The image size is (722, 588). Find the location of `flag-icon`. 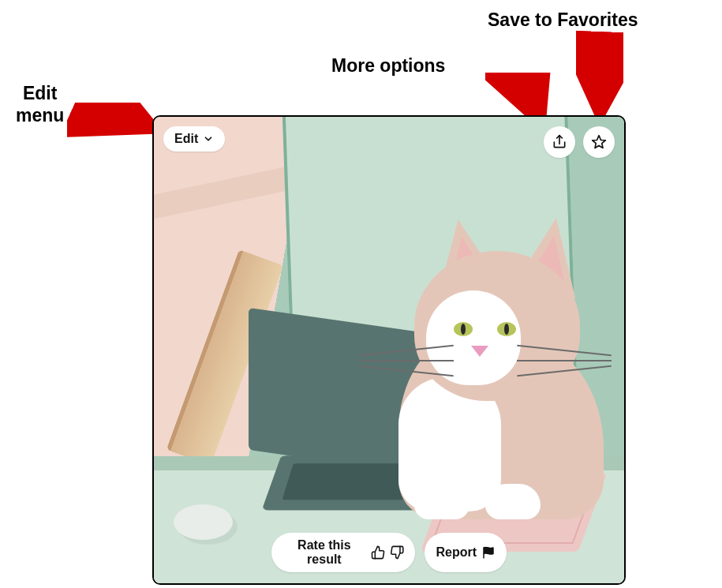

flag-icon is located at coordinates (488, 552).